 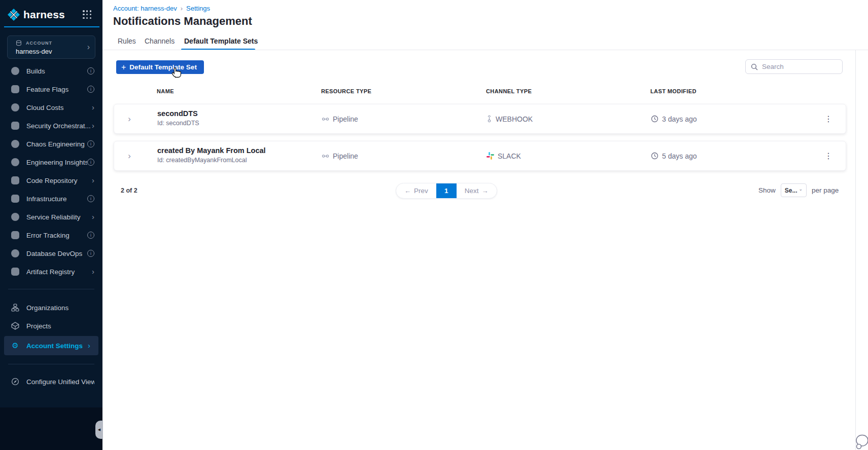 I want to click on harness-logo-icon, so click(x=14, y=15).